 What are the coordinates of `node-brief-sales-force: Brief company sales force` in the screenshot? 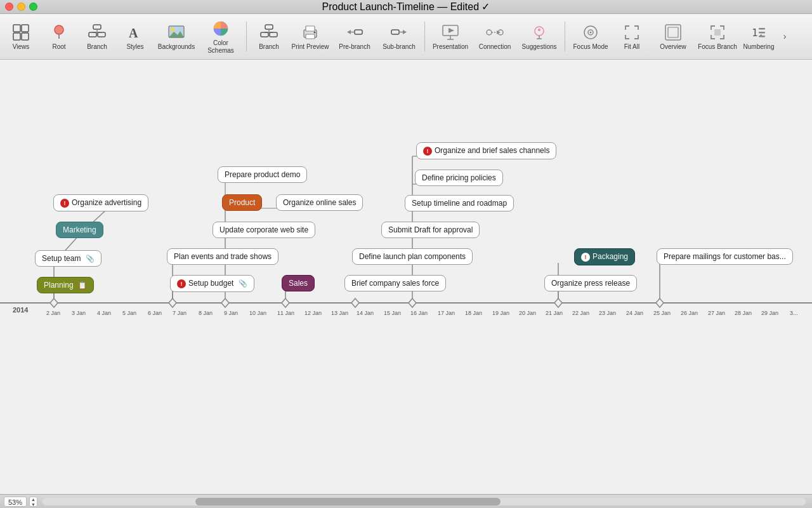 It's located at (395, 283).